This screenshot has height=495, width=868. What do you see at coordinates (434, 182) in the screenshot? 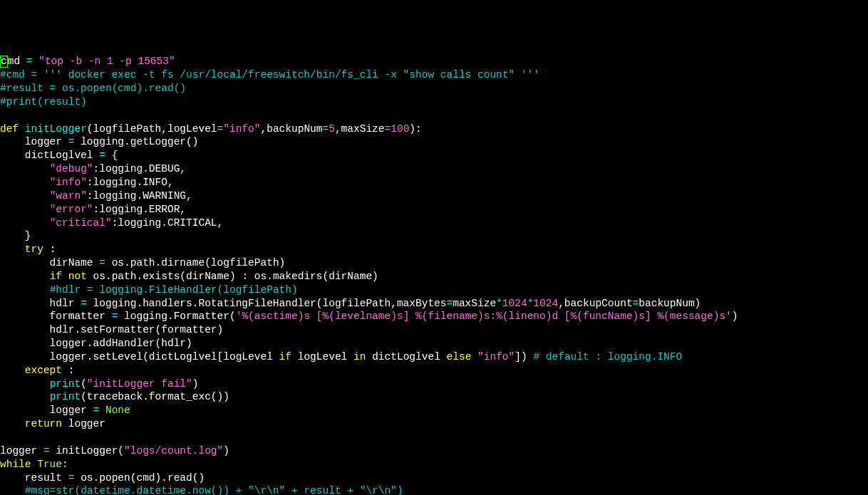
I see `code-line: "info":logging.INFO,` at bounding box center [434, 182].